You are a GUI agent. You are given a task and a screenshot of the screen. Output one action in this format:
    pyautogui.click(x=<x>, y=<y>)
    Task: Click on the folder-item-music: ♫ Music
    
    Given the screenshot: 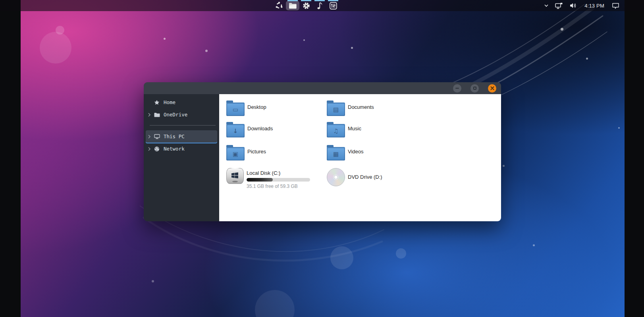 What is the action you would take?
    pyautogui.click(x=344, y=130)
    